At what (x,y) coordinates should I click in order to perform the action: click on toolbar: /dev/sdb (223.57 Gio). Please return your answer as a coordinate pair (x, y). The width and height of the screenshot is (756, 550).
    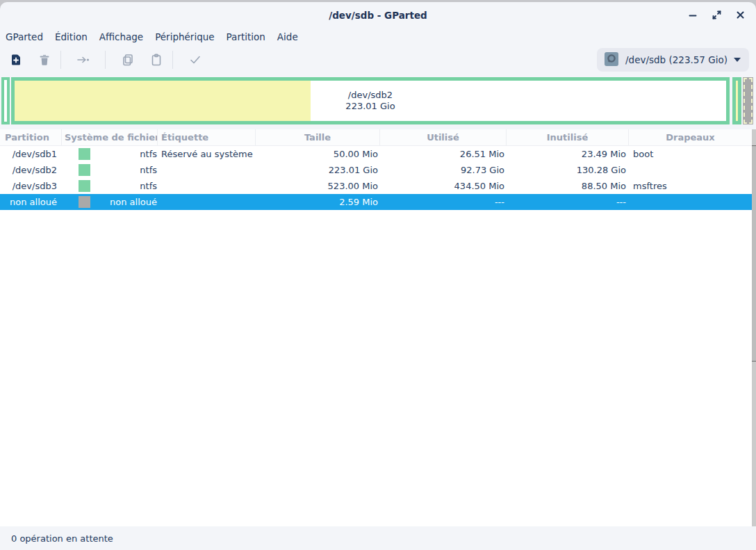
    Looking at the image, I should click on (378, 60).